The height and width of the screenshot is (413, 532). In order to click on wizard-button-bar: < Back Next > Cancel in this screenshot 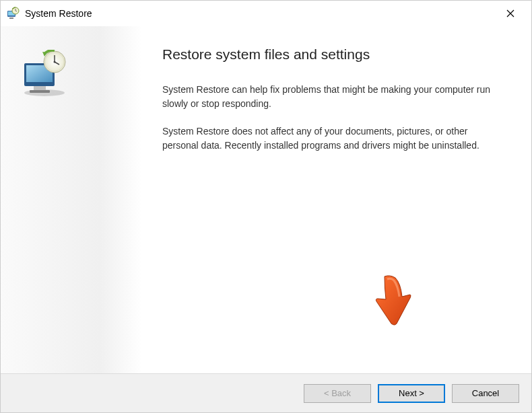, I will do `click(266, 393)`.